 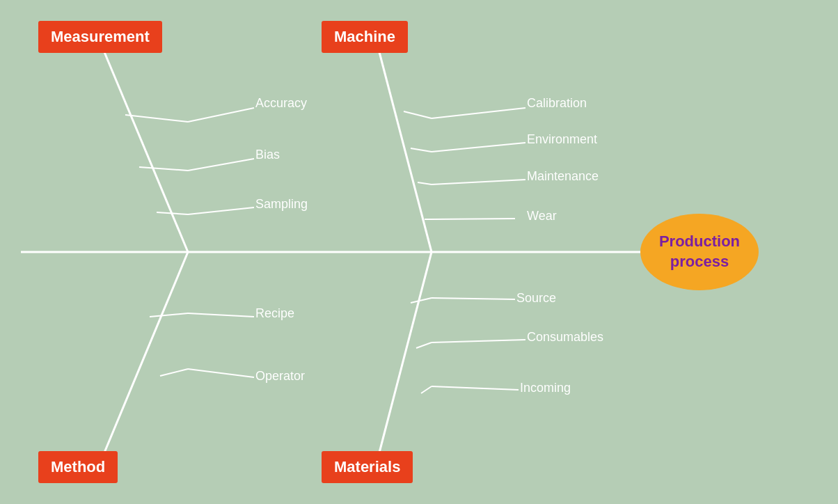 I want to click on consumables-label: Consumables, so click(x=565, y=337).